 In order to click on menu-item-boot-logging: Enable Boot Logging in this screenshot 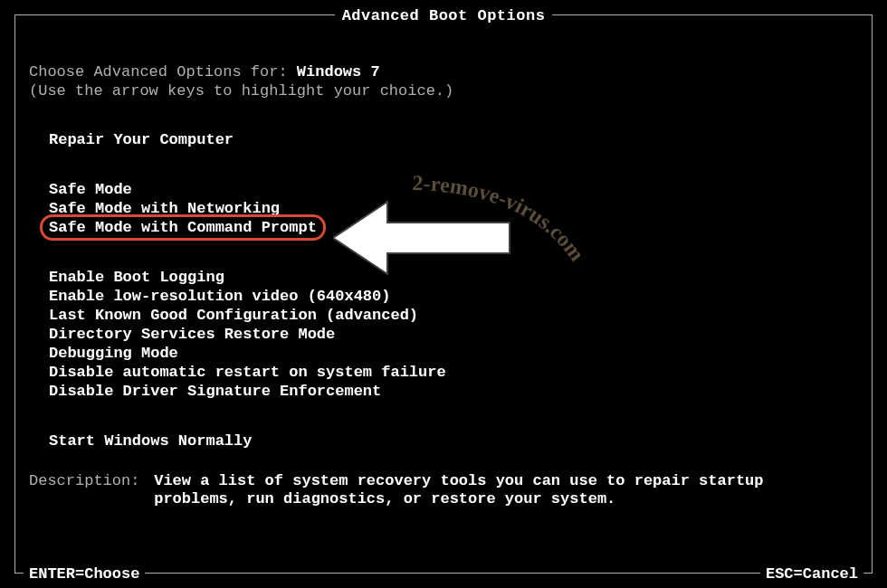, I will do `click(453, 277)`.